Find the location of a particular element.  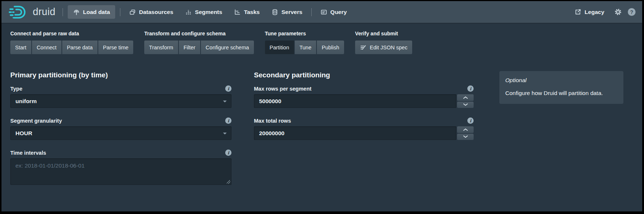

step-parse-data: Parse data is located at coordinates (80, 47).